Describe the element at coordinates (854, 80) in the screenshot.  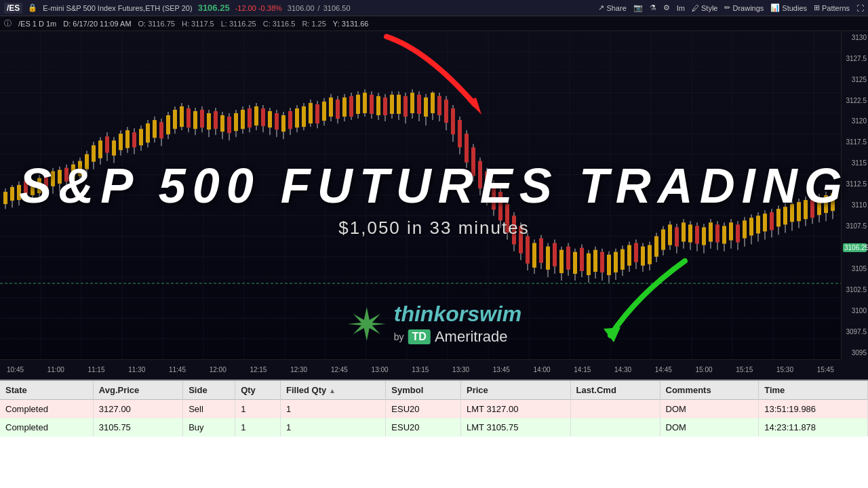
I see `price-3125: 3125` at that location.